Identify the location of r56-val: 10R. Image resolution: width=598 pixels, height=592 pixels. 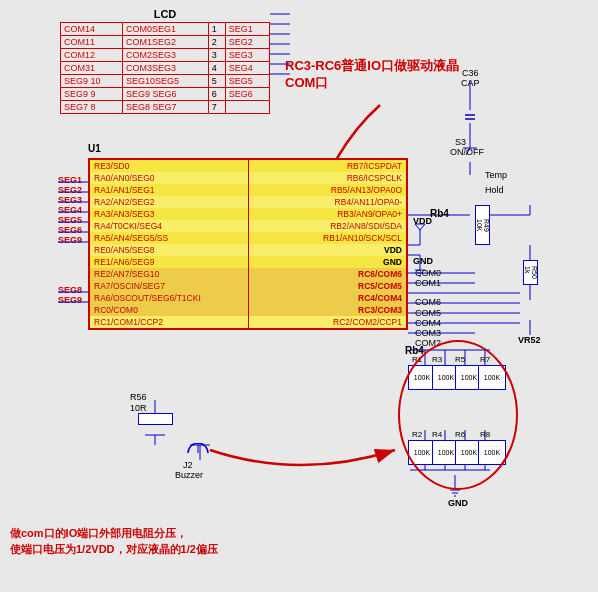
(138, 408).